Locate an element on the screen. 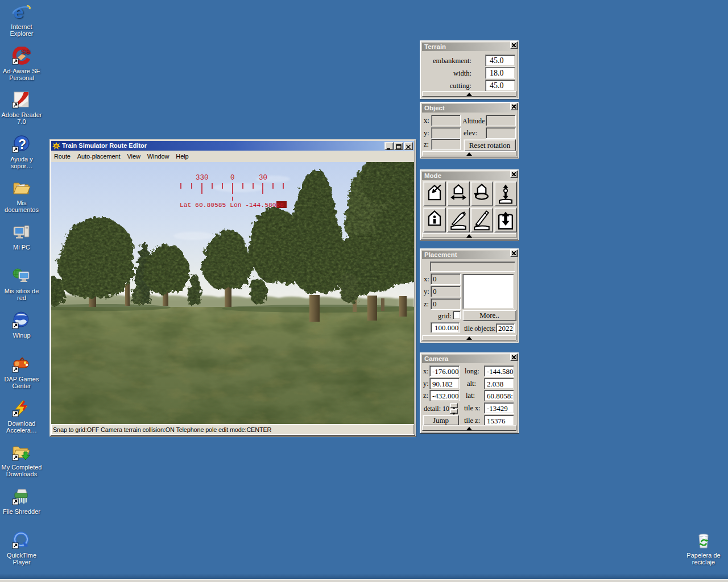  svg-text: e is located at coordinates (19, 12).